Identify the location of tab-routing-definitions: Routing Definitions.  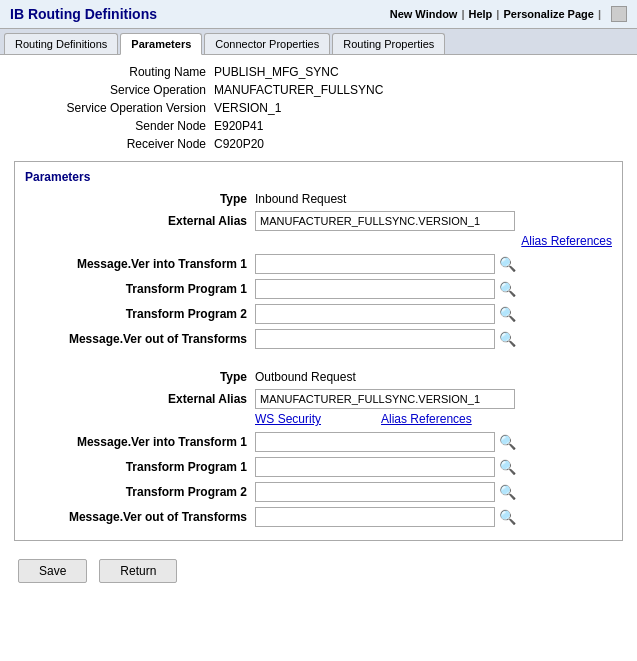
(61, 44).